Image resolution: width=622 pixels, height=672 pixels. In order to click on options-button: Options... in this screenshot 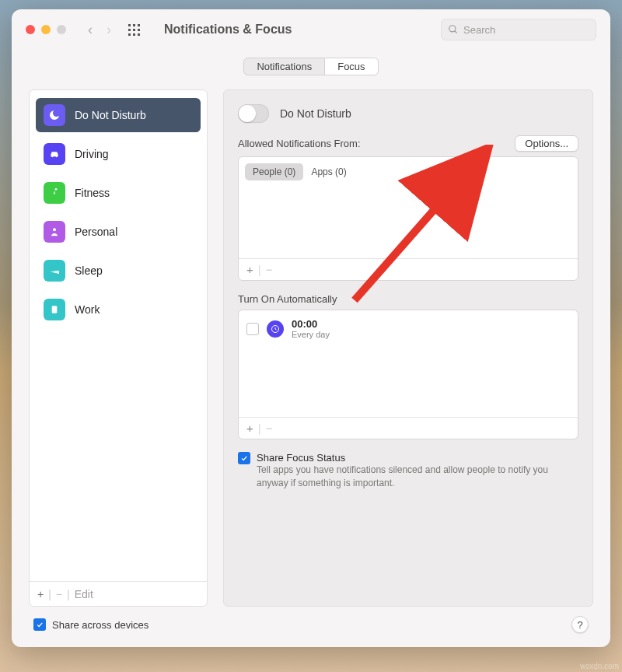, I will do `click(547, 143)`.